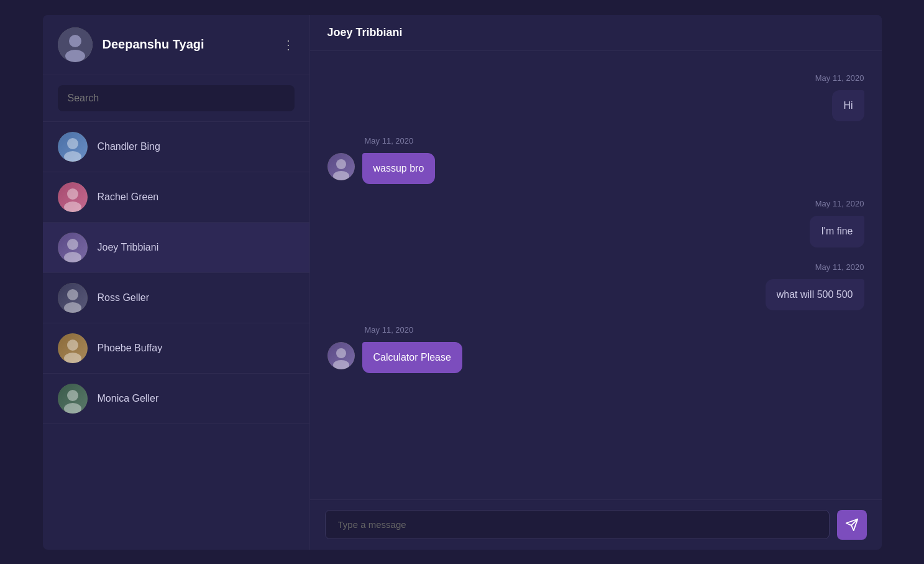 This screenshot has width=924, height=564. What do you see at coordinates (852, 525) in the screenshot?
I see `send-icon` at bounding box center [852, 525].